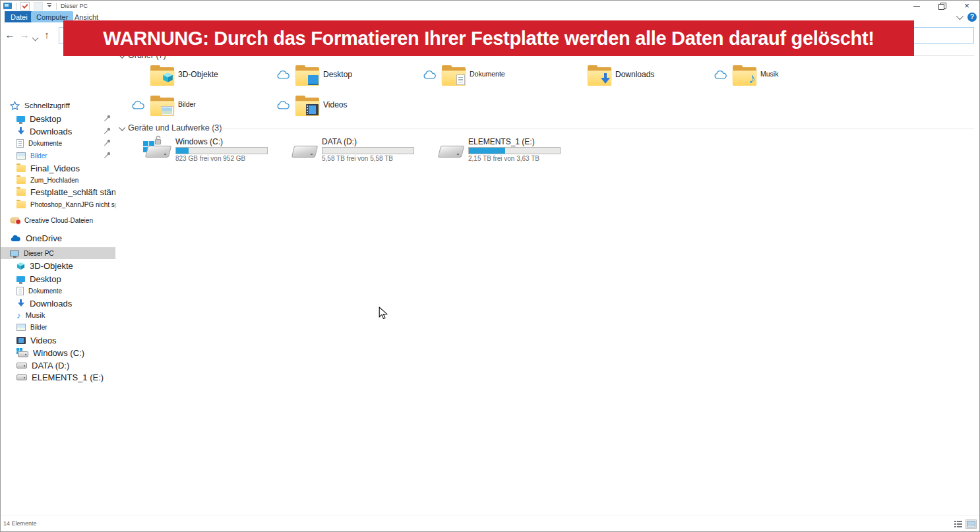  Describe the element at coordinates (49, 6) in the screenshot. I see `customize-toolbar-icon` at that location.